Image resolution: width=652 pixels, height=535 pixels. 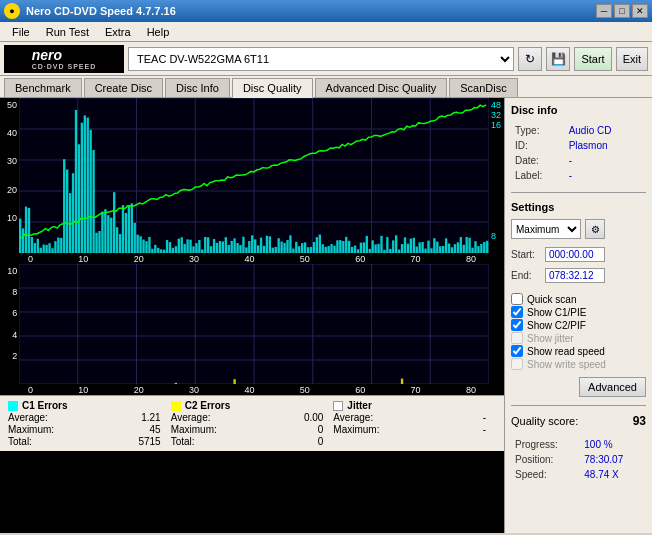 What do you see at coordinates (118, 32) in the screenshot?
I see `menu-extra: Extra` at bounding box center [118, 32].